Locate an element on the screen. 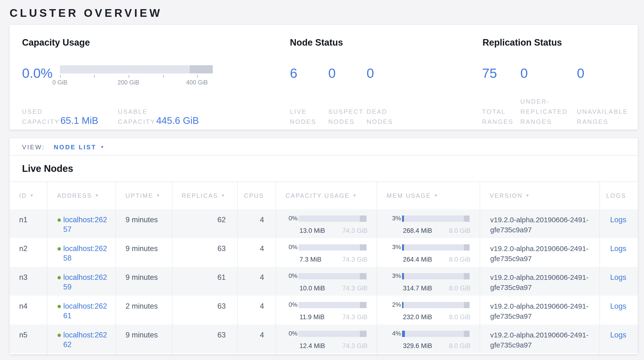 The height and width of the screenshot is (360, 644). cell-mem-usage-used: 232.0 MiB is located at coordinates (418, 317).